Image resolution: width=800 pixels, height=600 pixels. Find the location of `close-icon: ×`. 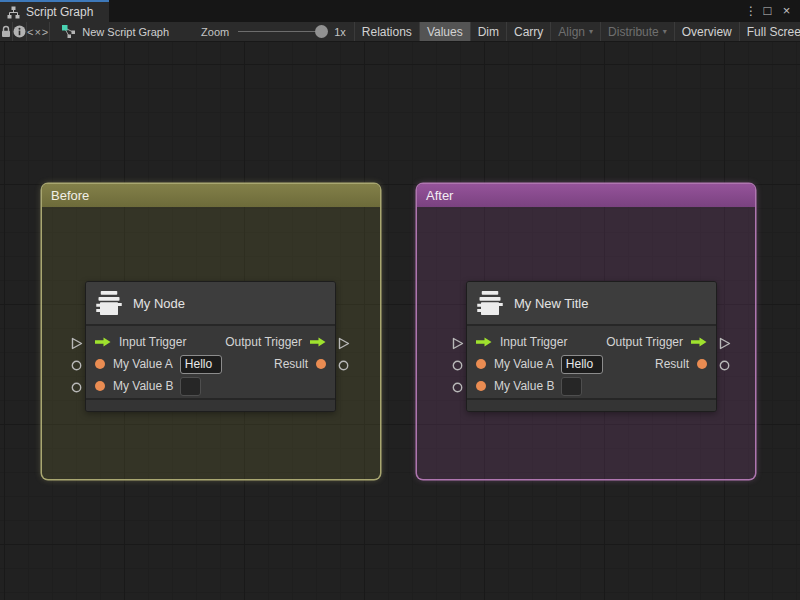

close-icon: × is located at coordinates (786, 11).